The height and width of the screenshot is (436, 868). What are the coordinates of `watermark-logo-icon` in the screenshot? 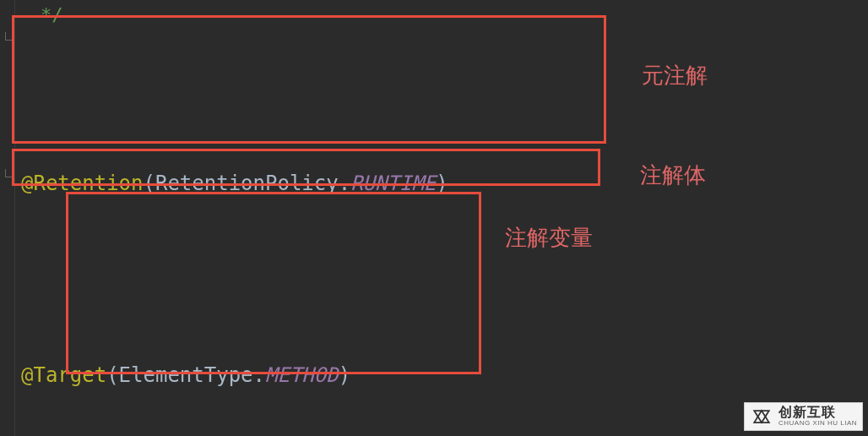 It's located at (762, 417).